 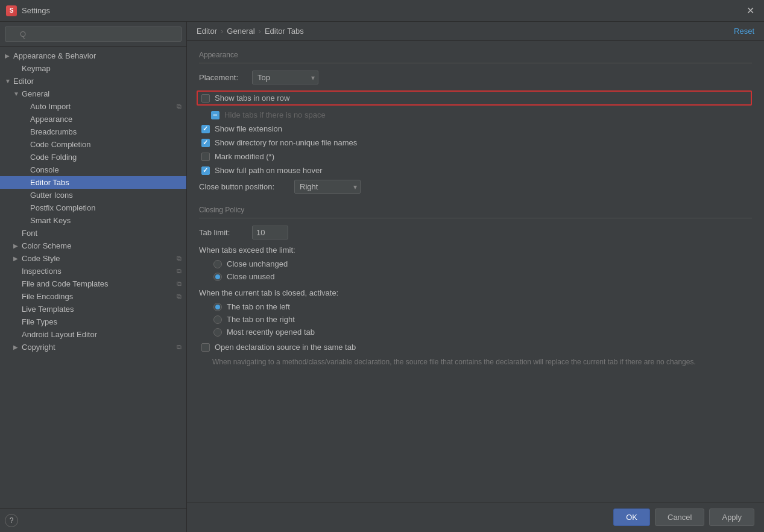 What do you see at coordinates (327, 187) in the screenshot?
I see `close-button-select: Right Left Hidden` at bounding box center [327, 187].